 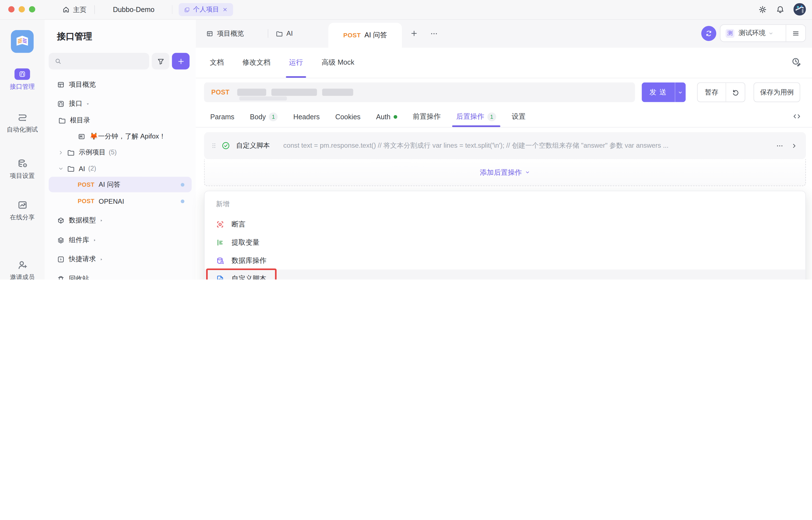 What do you see at coordinates (120, 168) in the screenshot?
I see `tree-item-AI: AI(2)` at bounding box center [120, 168].